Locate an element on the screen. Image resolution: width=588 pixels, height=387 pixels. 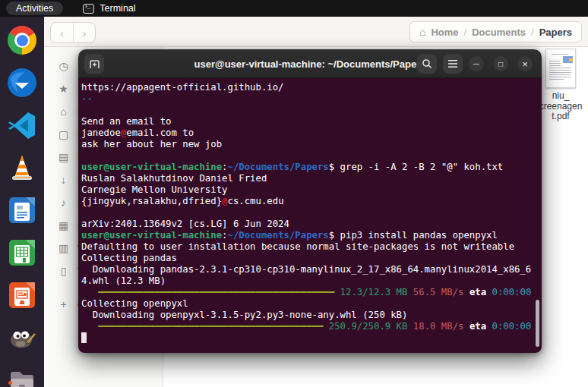
dock-item-libreoffice-impress is located at coordinates (22, 295).